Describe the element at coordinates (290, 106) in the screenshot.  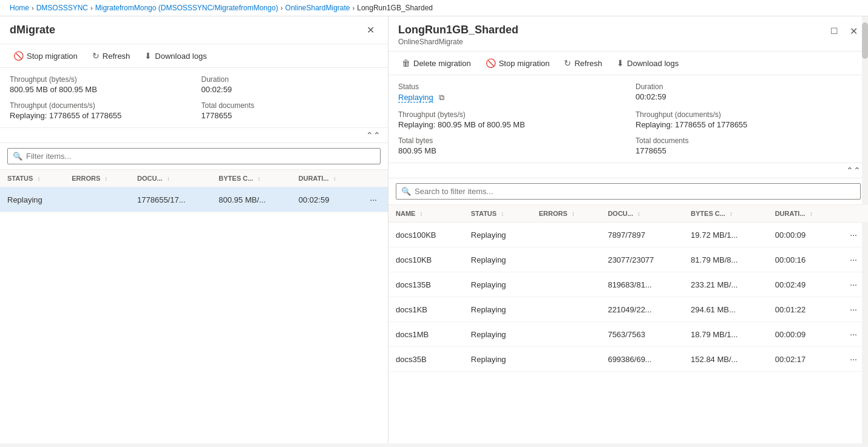
I see `left-total-docs-label: Total documents` at that location.